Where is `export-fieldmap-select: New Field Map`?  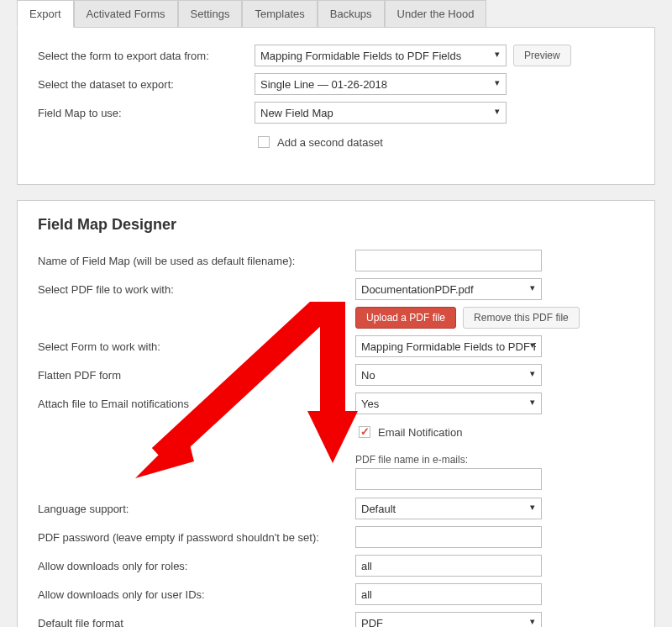
export-fieldmap-select: New Field Map is located at coordinates (381, 113).